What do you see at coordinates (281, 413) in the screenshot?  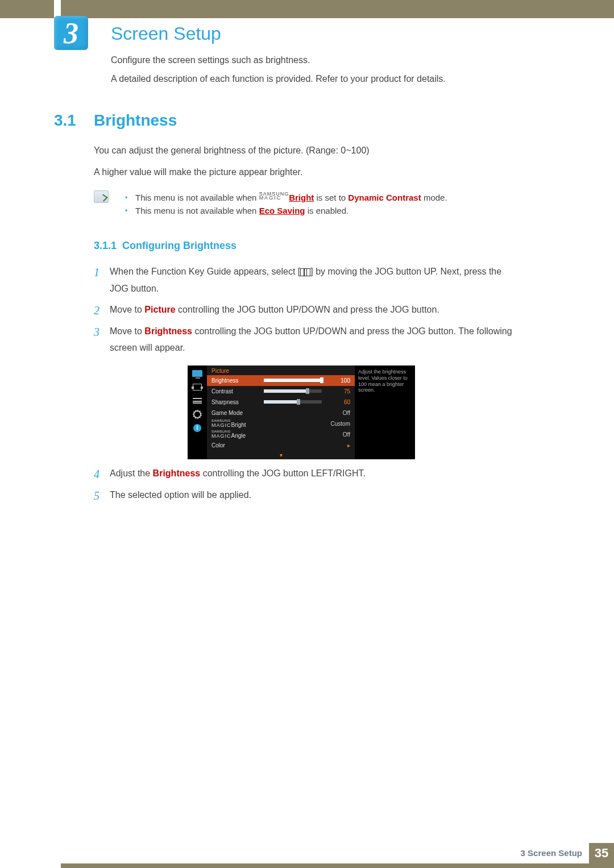 I see `osd-menu: Picture Brightness100Contrast75Sharpness…` at bounding box center [281, 413].